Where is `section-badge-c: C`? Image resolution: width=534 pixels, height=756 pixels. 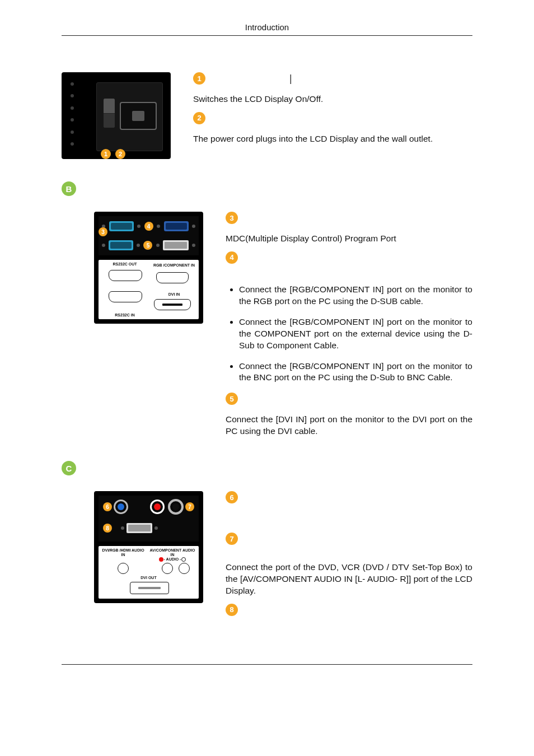 section-badge-c: C is located at coordinates (69, 468).